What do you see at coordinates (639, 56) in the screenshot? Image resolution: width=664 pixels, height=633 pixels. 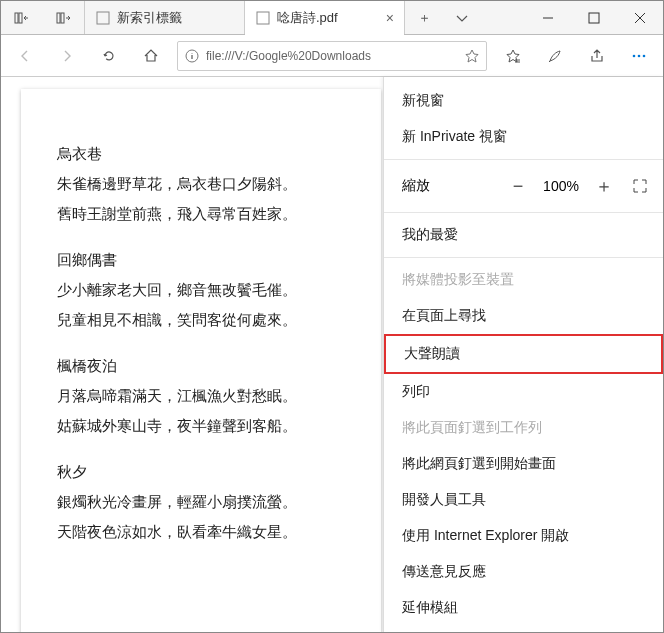 I see `more-dots-icon` at bounding box center [639, 56].